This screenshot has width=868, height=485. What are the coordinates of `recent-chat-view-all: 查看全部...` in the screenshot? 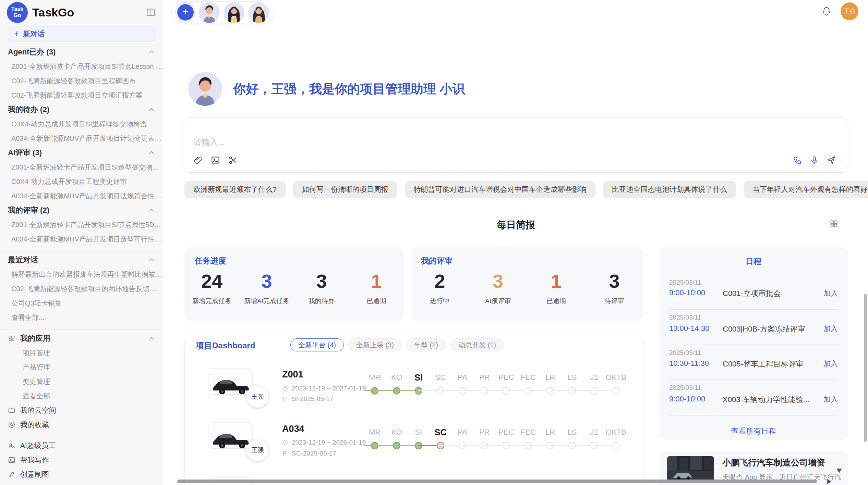 It's located at (82, 318).